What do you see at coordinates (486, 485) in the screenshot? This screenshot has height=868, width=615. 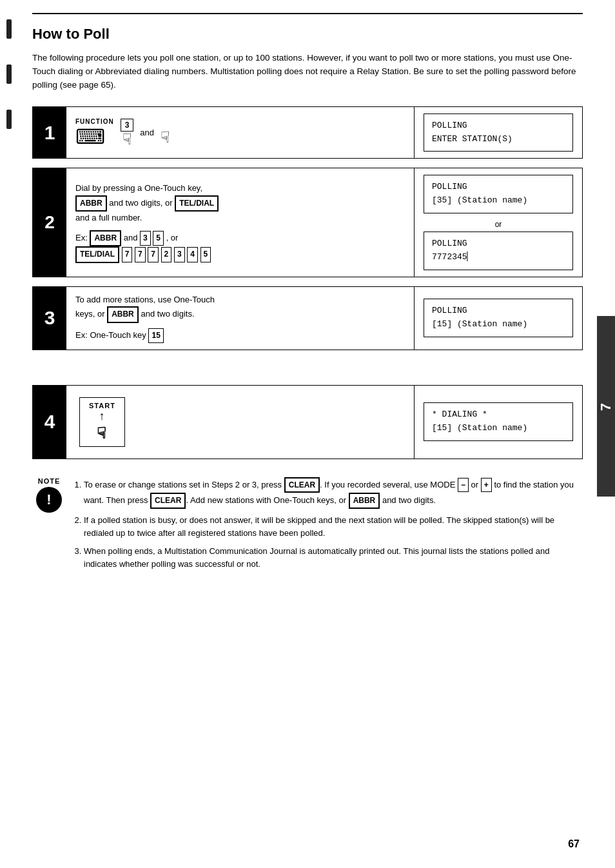 I see `mode-plus: +` at bounding box center [486, 485].